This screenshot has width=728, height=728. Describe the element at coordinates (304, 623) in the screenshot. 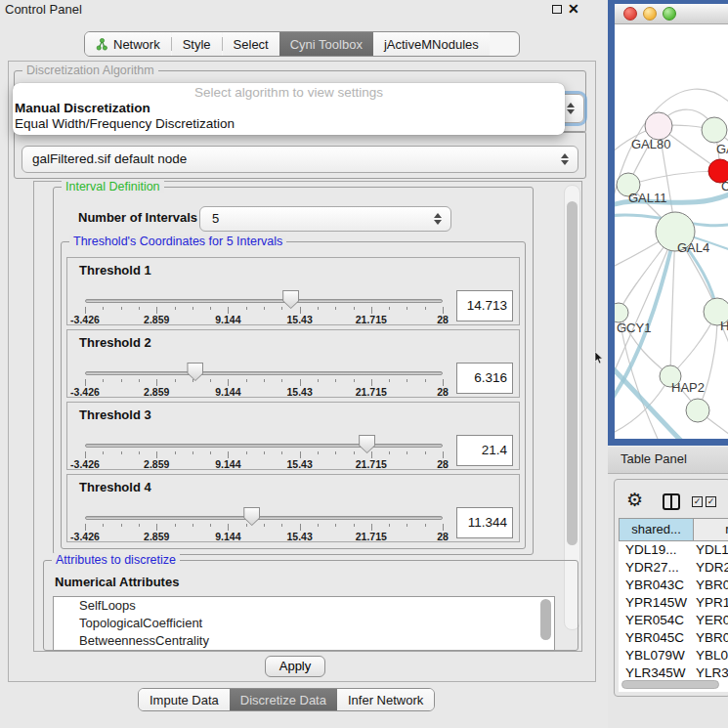

I see `attribute-item: TopologicalCoefficient` at that location.